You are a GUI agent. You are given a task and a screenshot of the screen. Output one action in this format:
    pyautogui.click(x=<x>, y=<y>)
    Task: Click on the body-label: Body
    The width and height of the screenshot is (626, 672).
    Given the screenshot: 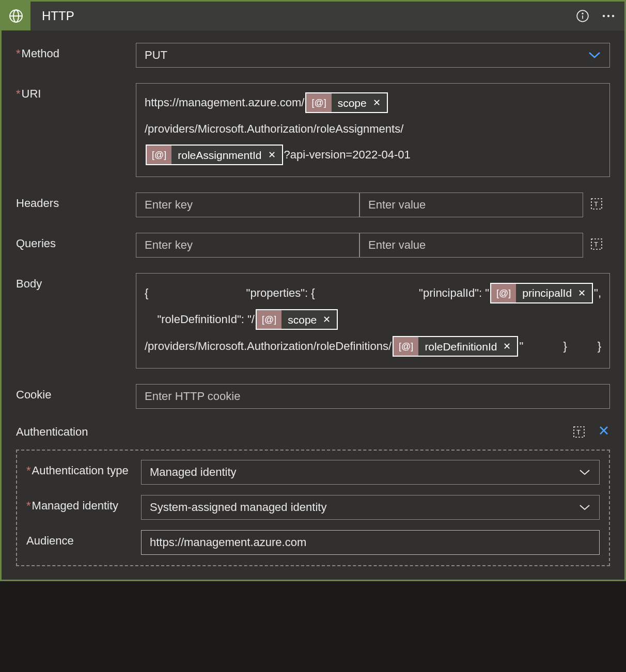 What is the action you would take?
    pyautogui.click(x=76, y=282)
    